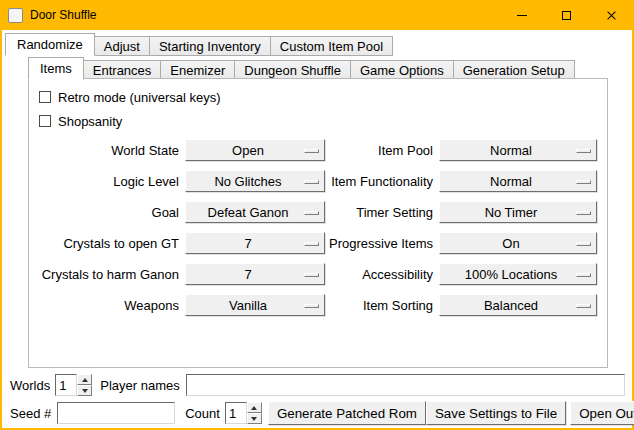 The width and height of the screenshot is (634, 430). I want to click on item-pool-dropdown: Normal, so click(518, 150).